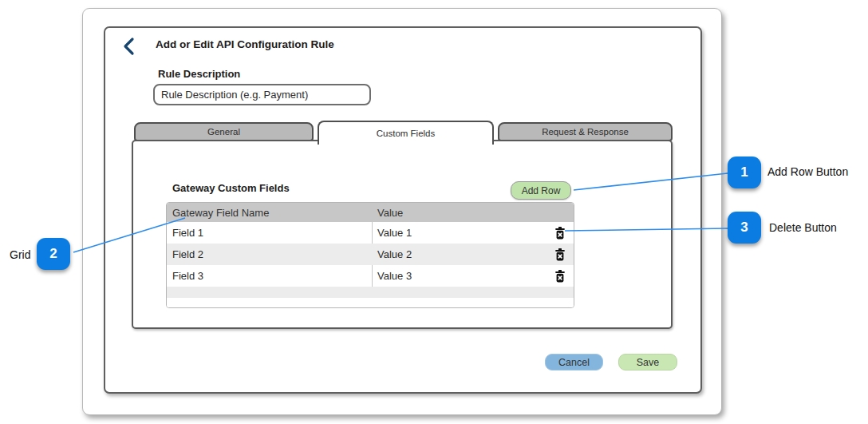  Describe the element at coordinates (406, 133) in the screenshot. I see `tab-custom-fields-label: Custom Fields` at that location.